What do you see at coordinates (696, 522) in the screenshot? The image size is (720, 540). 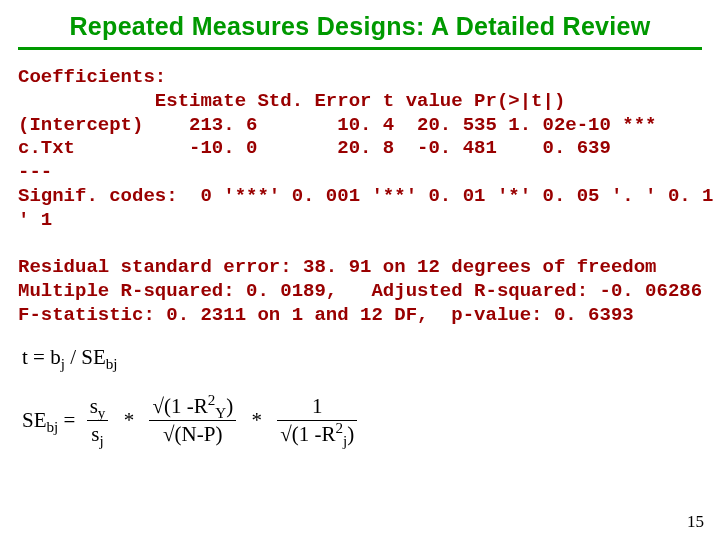 I see `page-number: 15` at bounding box center [696, 522].